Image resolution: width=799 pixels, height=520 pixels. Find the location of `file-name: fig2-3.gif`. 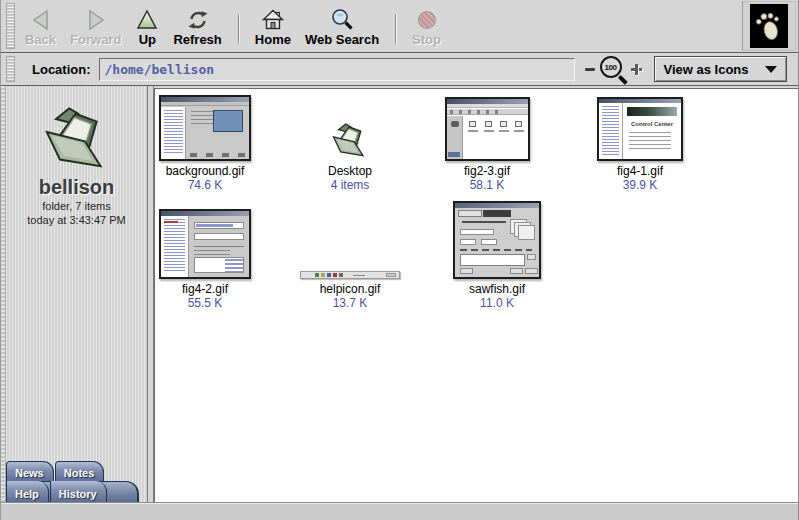

file-name: fig2-3.gif is located at coordinates (487, 171).